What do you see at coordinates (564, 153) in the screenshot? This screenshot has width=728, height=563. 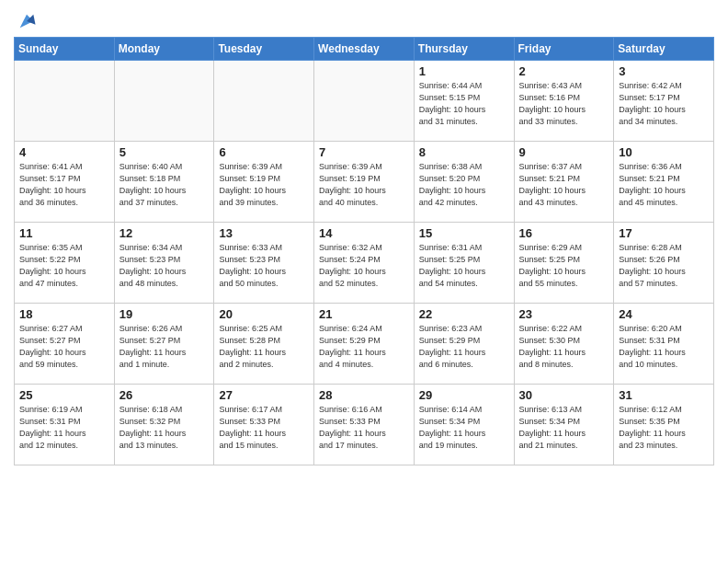 I see `day-number: 9` at bounding box center [564, 153].